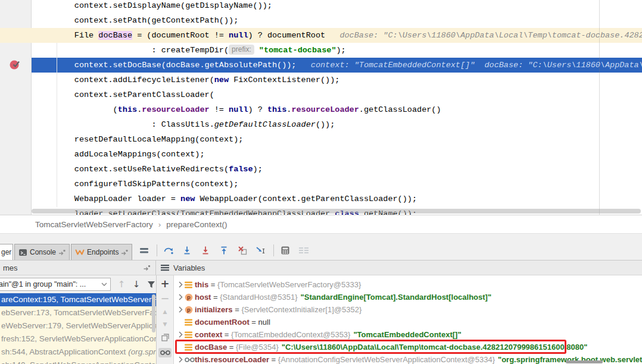 This screenshot has height=364, width=642. I want to click on tab-console: Console, so click(42, 252).